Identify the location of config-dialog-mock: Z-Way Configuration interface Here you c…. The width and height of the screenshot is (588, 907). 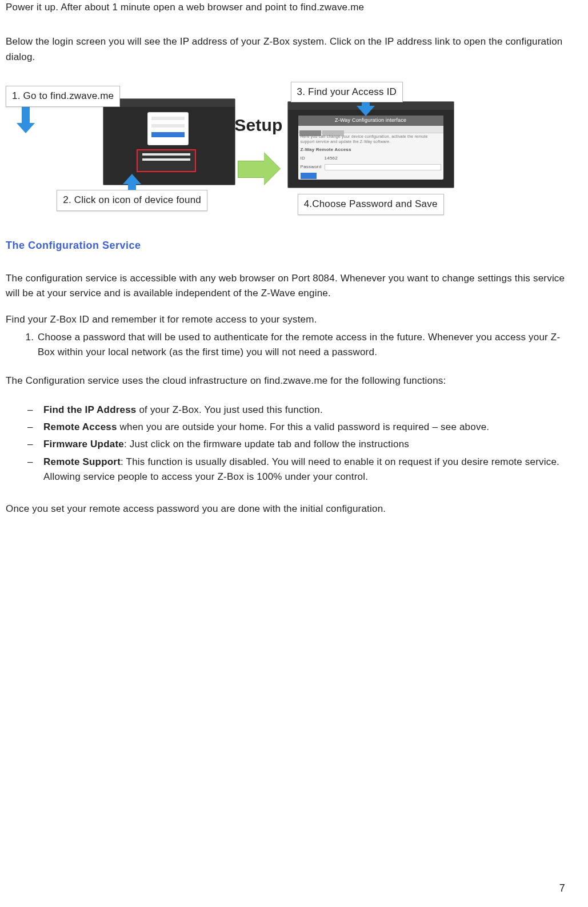
(371, 148).